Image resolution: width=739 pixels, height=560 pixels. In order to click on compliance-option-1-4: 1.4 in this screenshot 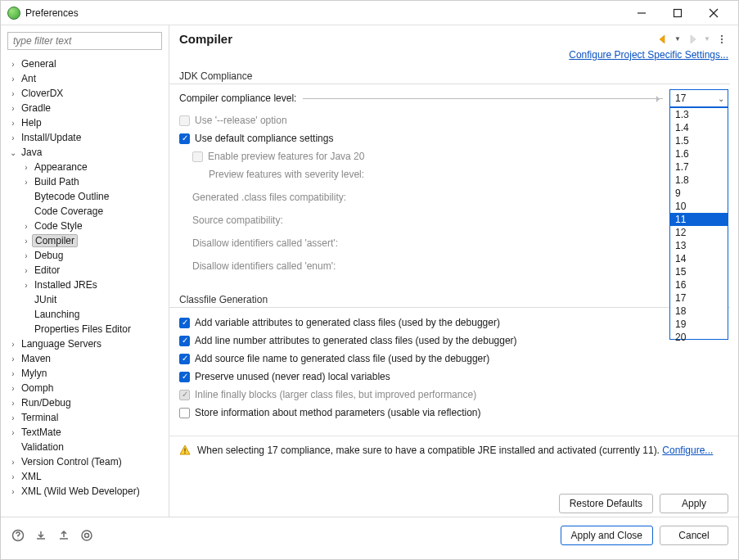, I will do `click(699, 128)`.